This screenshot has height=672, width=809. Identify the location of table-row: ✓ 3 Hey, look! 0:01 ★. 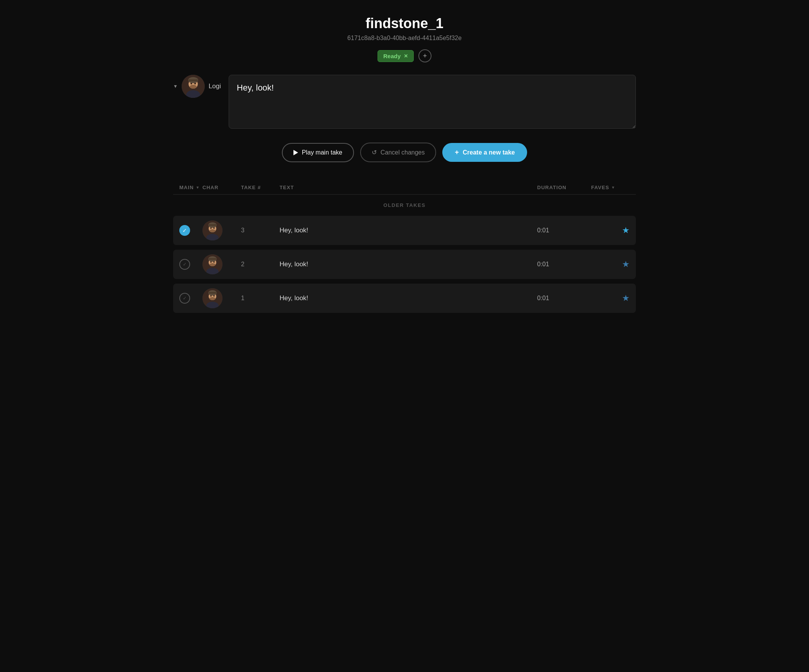
(404, 230).